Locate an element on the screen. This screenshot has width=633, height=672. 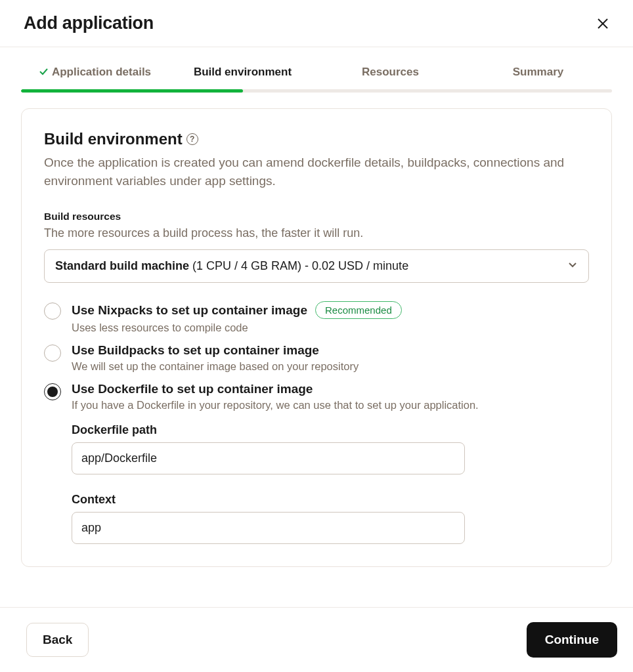
stepper-label: Application details is located at coordinates (101, 72).